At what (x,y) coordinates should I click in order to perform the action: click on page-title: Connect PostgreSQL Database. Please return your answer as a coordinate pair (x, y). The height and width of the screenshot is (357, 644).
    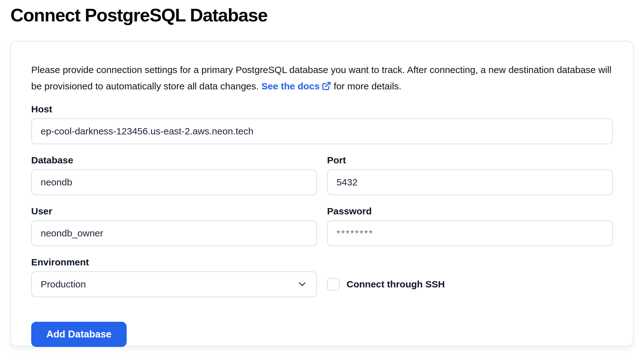
    Looking at the image, I should click on (139, 15).